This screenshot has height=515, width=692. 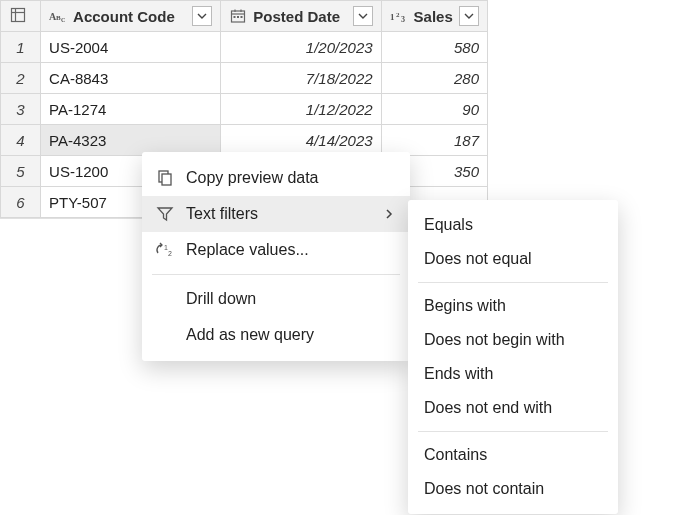 What do you see at coordinates (399, 16) in the screenshot?
I see `number-type-icon: 123` at bounding box center [399, 16].